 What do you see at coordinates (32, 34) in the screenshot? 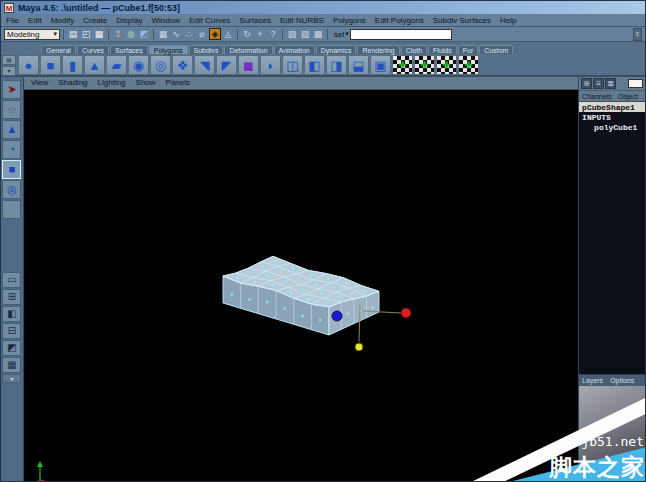
I see `menu-set-selector: Modeling ▾` at bounding box center [32, 34].